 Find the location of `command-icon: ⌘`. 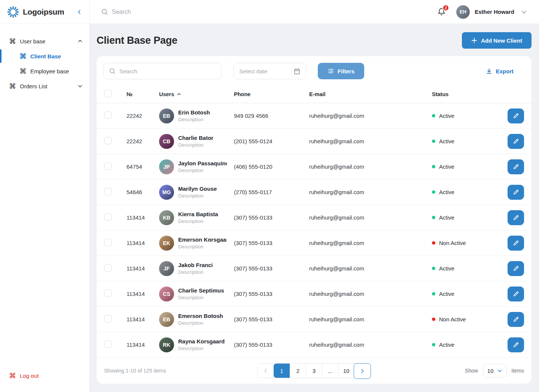

command-icon: ⌘ is located at coordinates (23, 71).